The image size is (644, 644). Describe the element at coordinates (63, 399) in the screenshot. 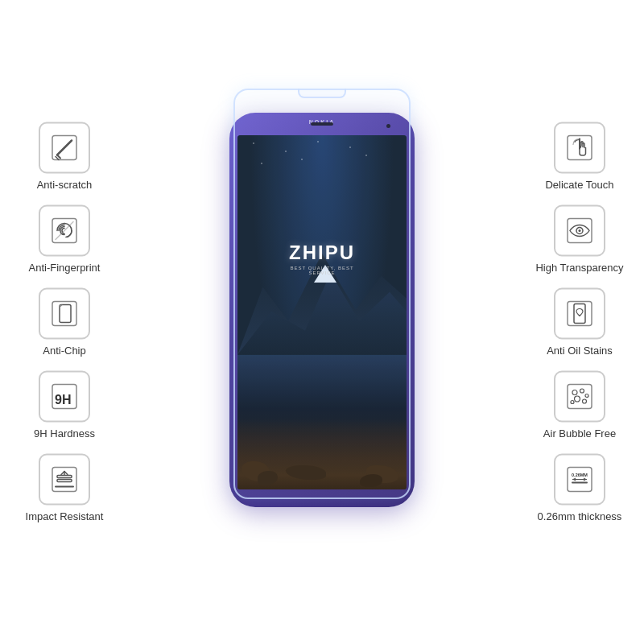

I see `svg-text: 9H` at that location.